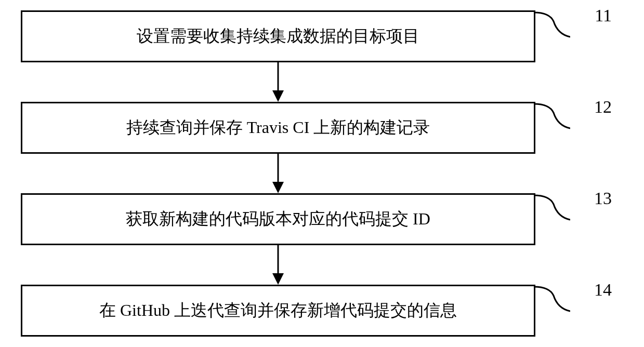 This screenshot has width=644, height=347. I want to click on step-number-label: 11, so click(603, 16).